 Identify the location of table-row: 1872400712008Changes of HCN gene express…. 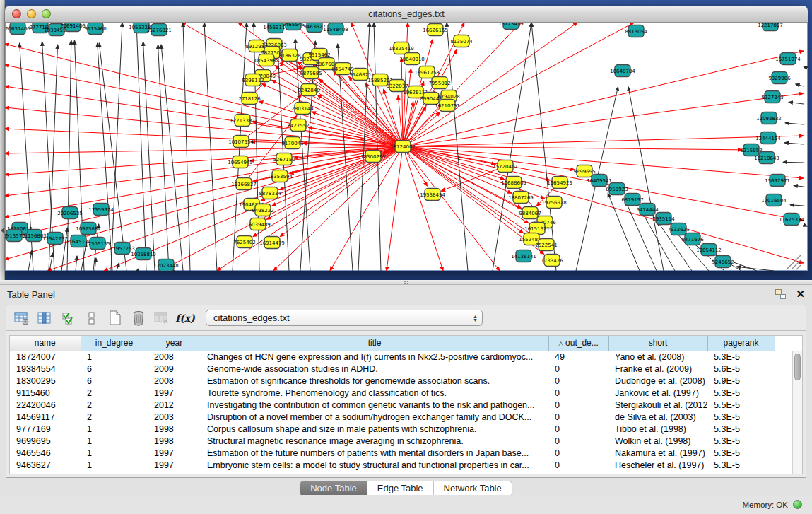
(392, 356).